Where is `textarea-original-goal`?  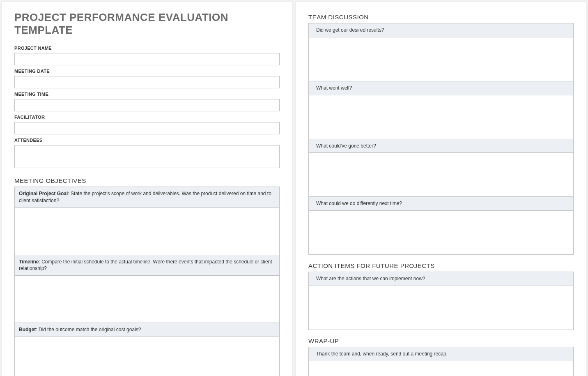 textarea-original-goal is located at coordinates (147, 231).